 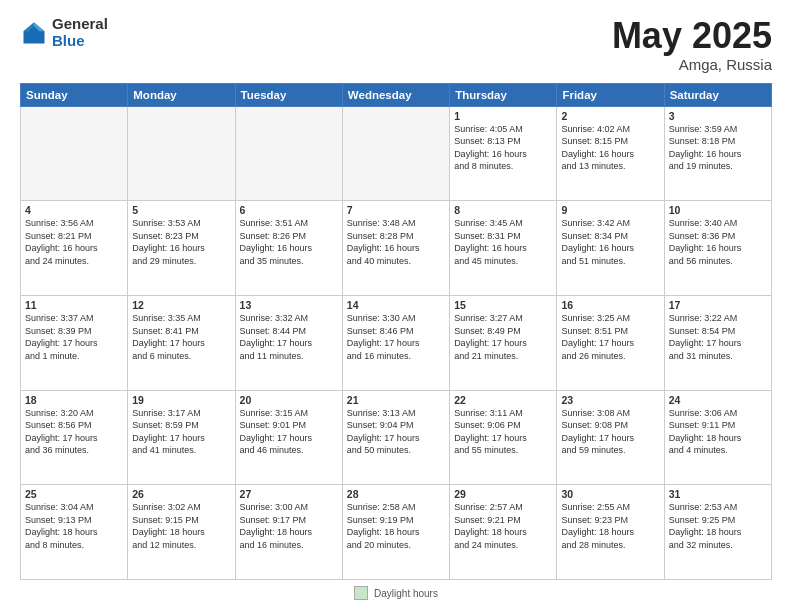 What do you see at coordinates (276, 242) in the screenshot?
I see `day-info: Sunrise: 3:51 AM Sunset: 8:26 PM Dayligh…` at bounding box center [276, 242].